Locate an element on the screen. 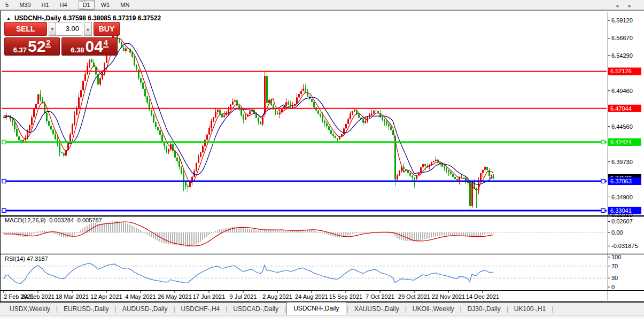  chart-tab-usdx-weekly: USDX,Weekly is located at coordinates (30, 309).